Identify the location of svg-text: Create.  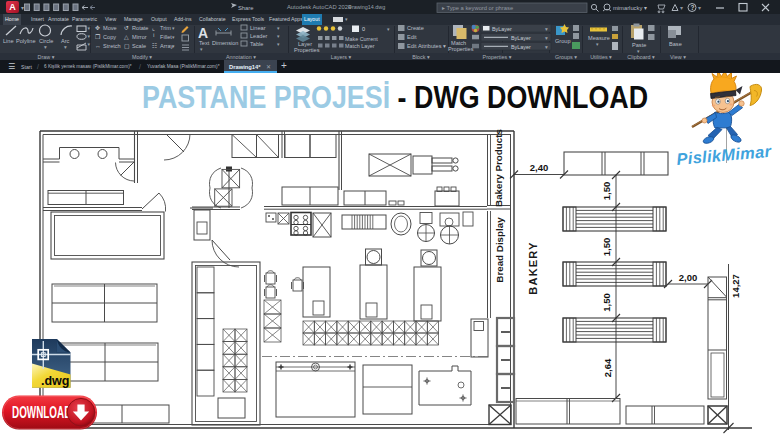
(416, 28).